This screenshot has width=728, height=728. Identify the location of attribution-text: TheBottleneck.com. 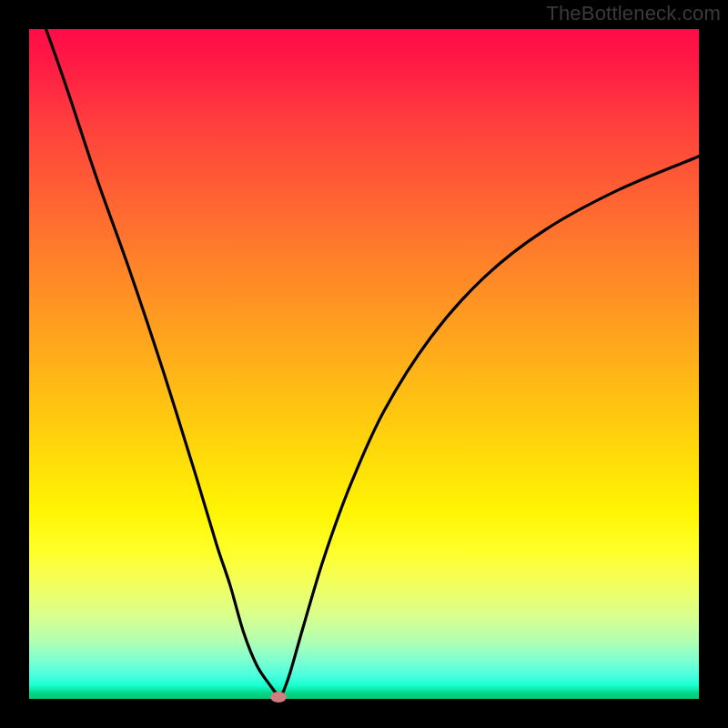
(633, 14).